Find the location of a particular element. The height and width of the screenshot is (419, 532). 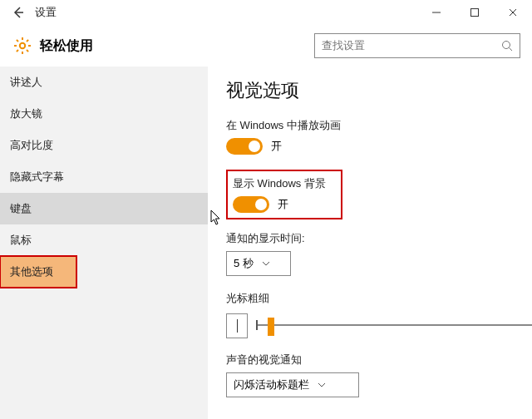

search-placeholder: 查找设置 is located at coordinates (411, 46).